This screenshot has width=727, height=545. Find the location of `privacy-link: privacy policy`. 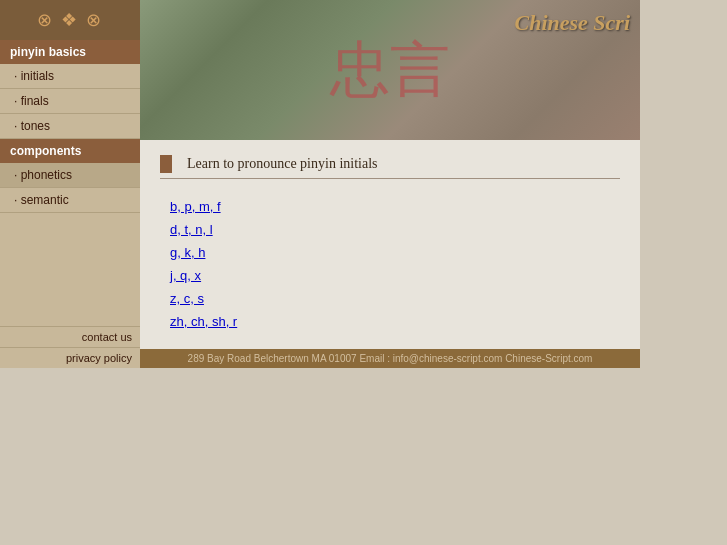

privacy-link: privacy policy is located at coordinates (70, 358).